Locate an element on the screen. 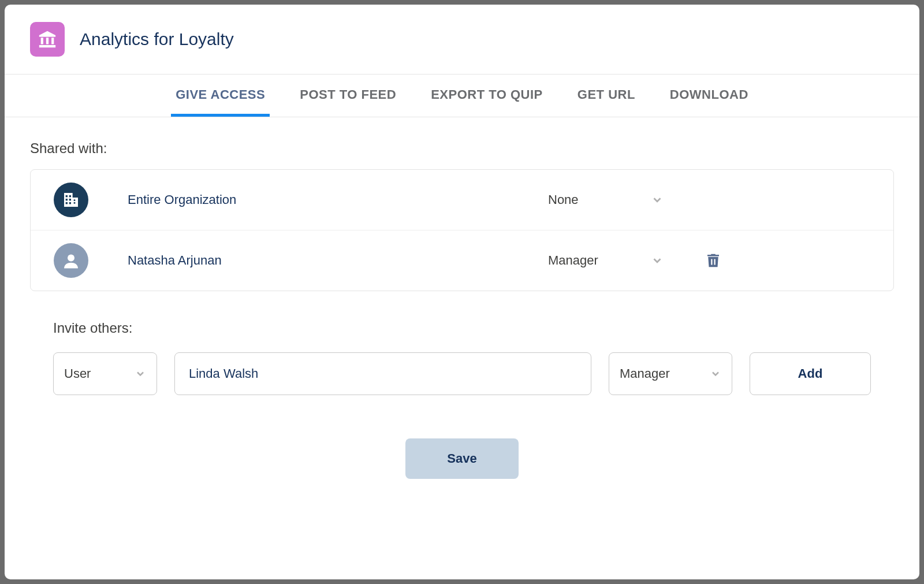  invite-row: User Manager Add is located at coordinates (462, 374).